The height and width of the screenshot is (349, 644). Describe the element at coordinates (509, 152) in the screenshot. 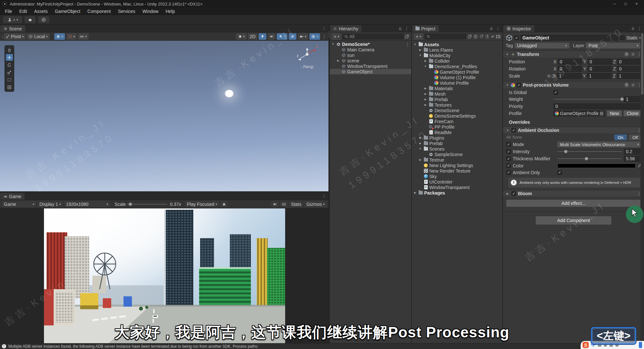

I see `intensity-override-checkbox: ✓` at that location.